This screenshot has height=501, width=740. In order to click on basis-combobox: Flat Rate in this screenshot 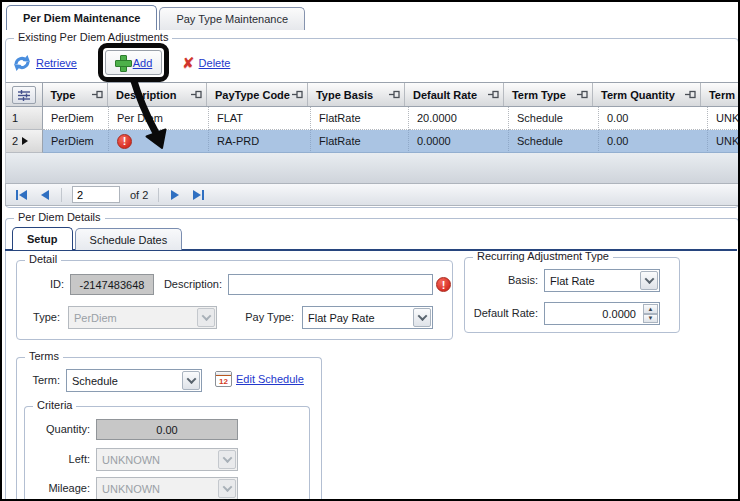, I will do `click(602, 280)`.